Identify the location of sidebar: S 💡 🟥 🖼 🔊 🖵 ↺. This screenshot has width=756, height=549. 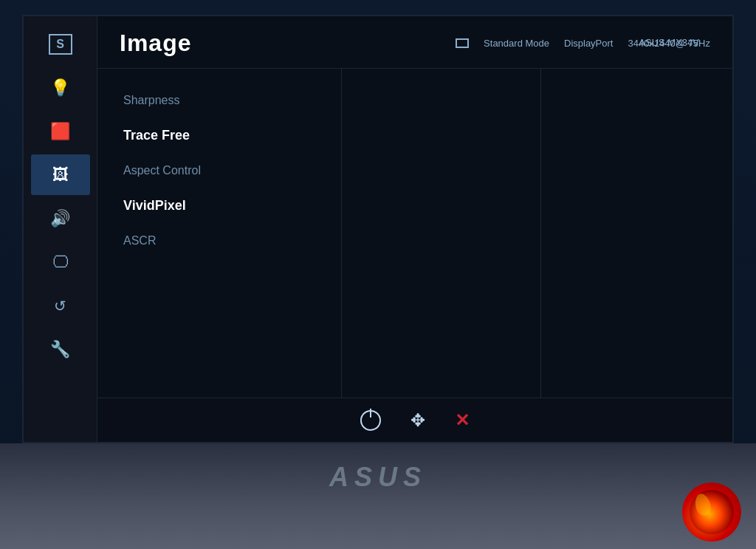
(61, 229).